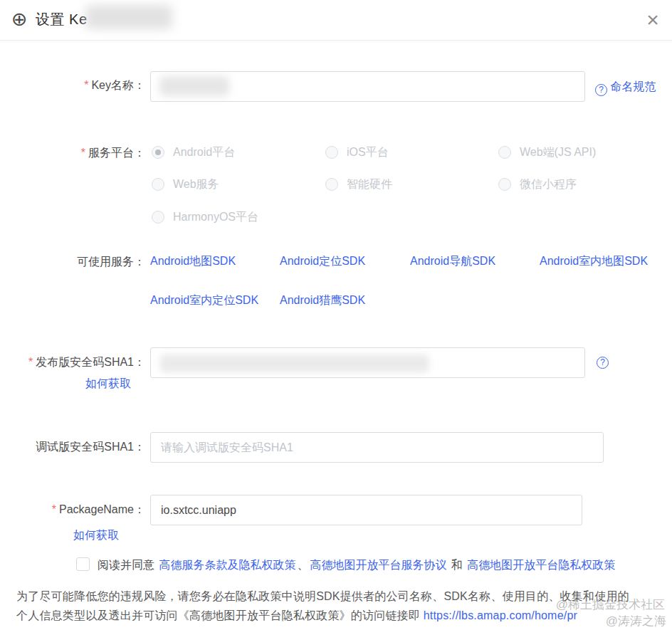  I want to click on open-platform-privacy-policy-link: 高德地图开放平台隐私权政策, so click(541, 565).